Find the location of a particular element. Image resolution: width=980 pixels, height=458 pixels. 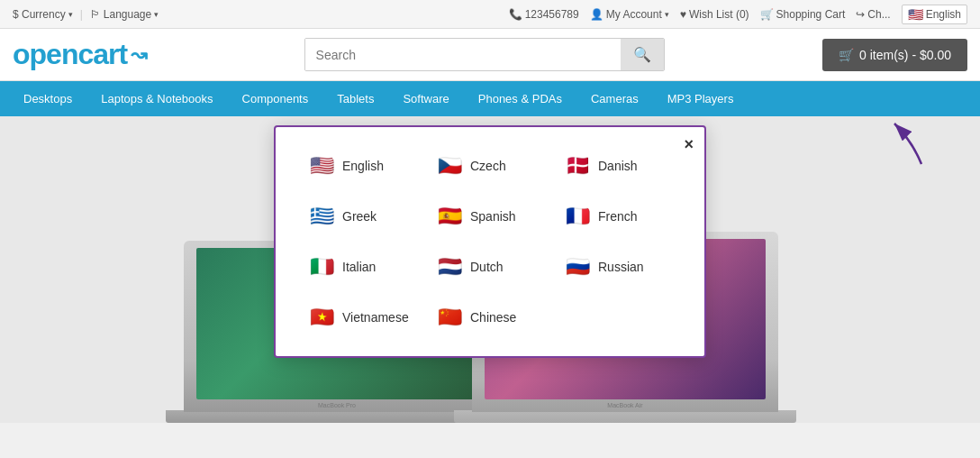

top-bar-left: $ Currency ▾ | 🏳 Language ▾ is located at coordinates (86, 14).